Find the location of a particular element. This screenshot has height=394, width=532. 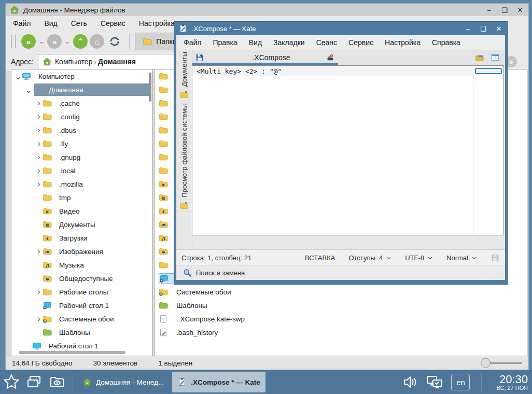

list-item: Системные обои is located at coordinates (341, 292).